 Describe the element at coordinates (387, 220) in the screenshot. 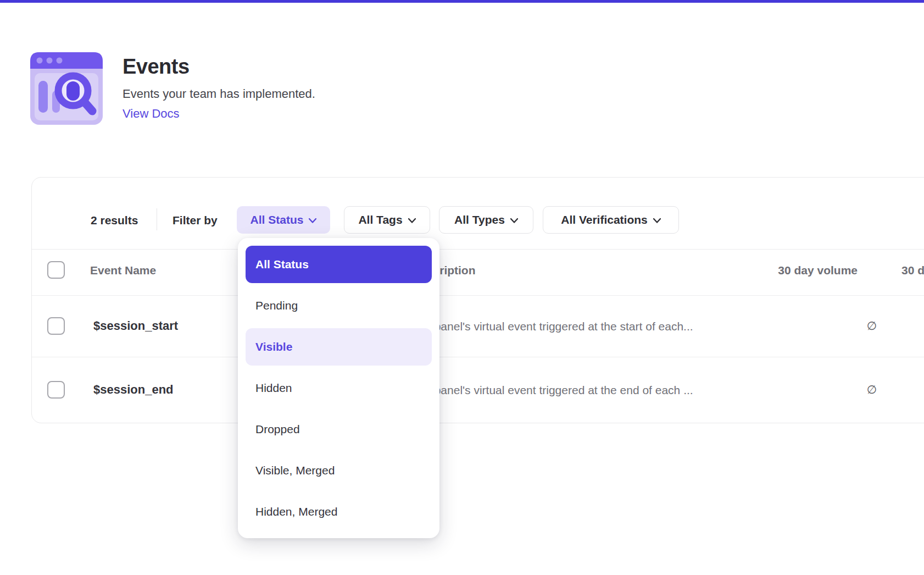

I see `tags-filter-button: All Tags` at that location.